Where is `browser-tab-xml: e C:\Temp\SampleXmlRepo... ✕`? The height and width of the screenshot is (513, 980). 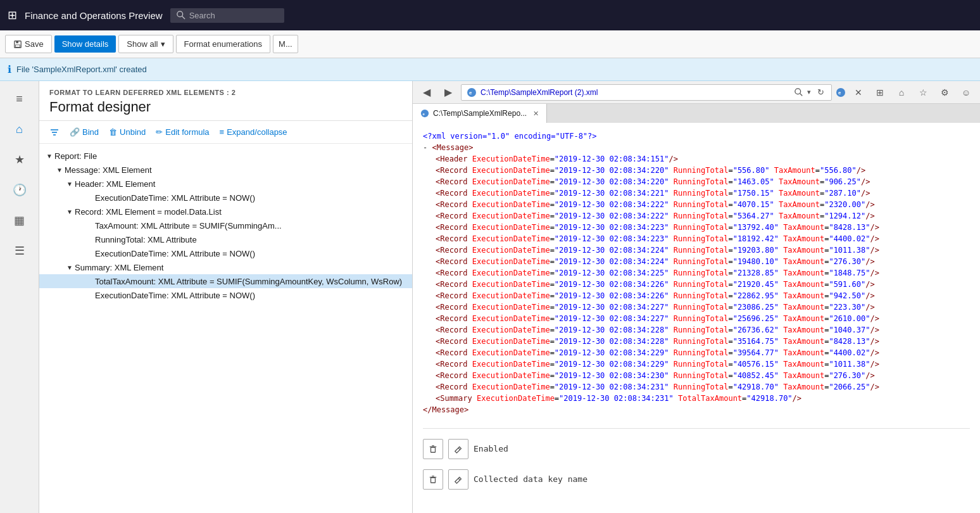
browser-tab-xml: e C:\Temp\SampleXmlRepo... ✕ is located at coordinates (480, 113).